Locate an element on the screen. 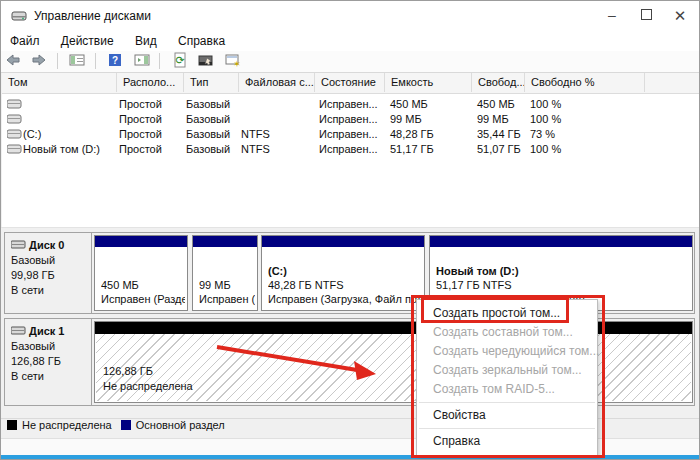 Image resolution: width=700 pixels, height=460 pixels. toolbar-separator is located at coordinates (96, 61).